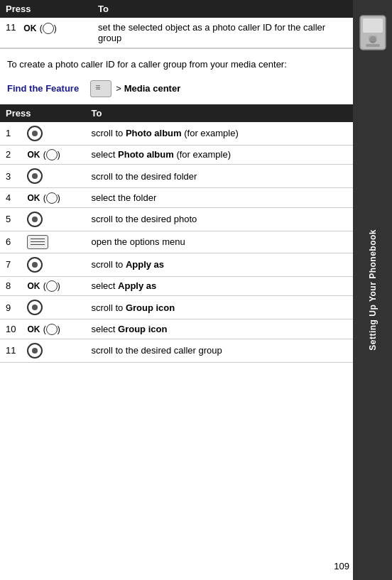 This screenshot has height=580, width=392. What do you see at coordinates (11, 219) in the screenshot?
I see `row-number-cell: 5` at bounding box center [11, 219].